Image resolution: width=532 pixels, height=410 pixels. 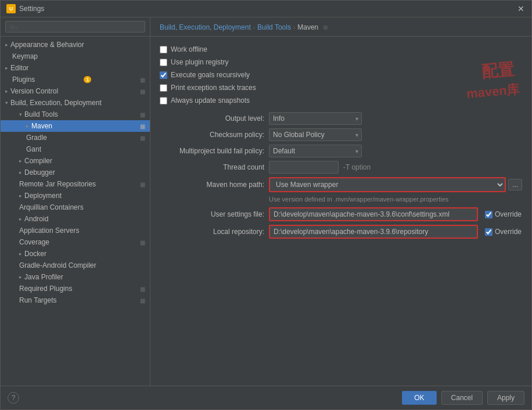 I want to click on breadcrumb-buildtools: Build Tools, so click(x=274, y=27).